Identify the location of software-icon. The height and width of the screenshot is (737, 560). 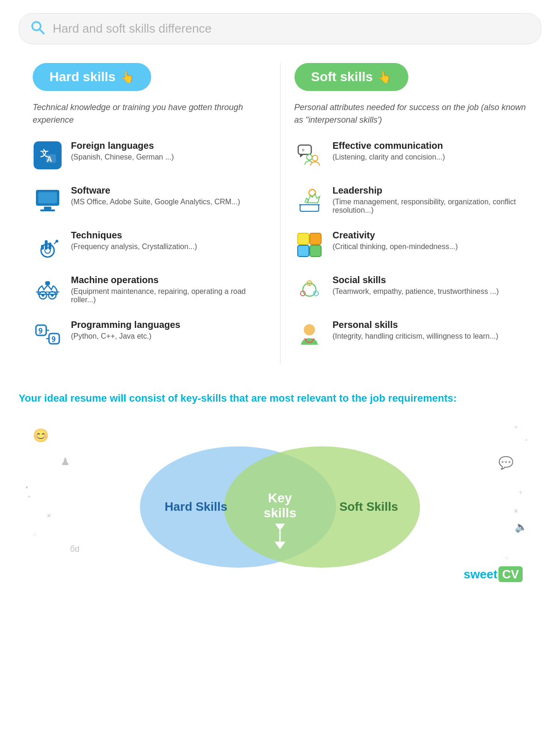
(48, 200).